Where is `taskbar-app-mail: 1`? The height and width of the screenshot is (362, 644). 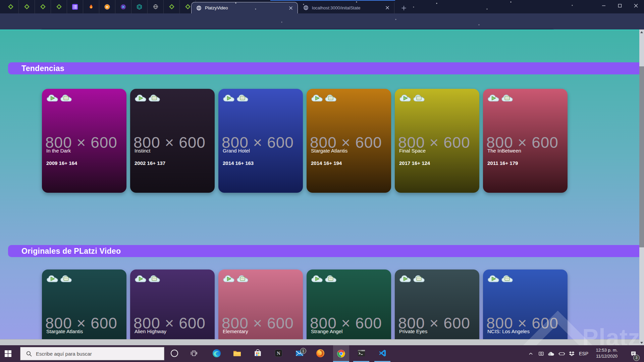 taskbar-app-mail: 1 is located at coordinates (300, 353).